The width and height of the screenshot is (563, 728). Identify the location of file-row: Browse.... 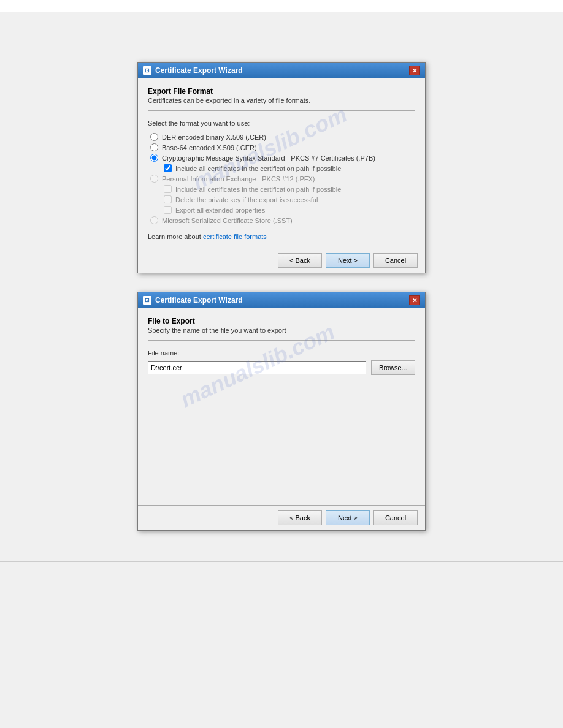
(282, 368).